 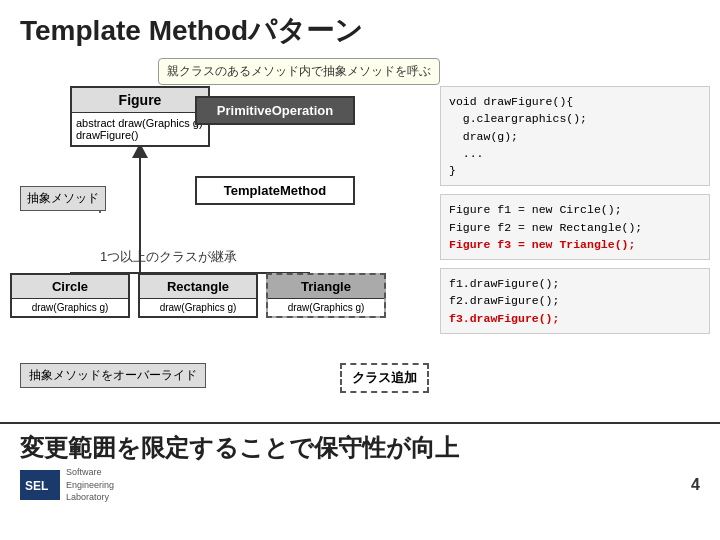 What do you see at coordinates (140, 116) in the screenshot?
I see `figure-box: Figure abstract draw(Graphics g) drawFig…` at bounding box center [140, 116].